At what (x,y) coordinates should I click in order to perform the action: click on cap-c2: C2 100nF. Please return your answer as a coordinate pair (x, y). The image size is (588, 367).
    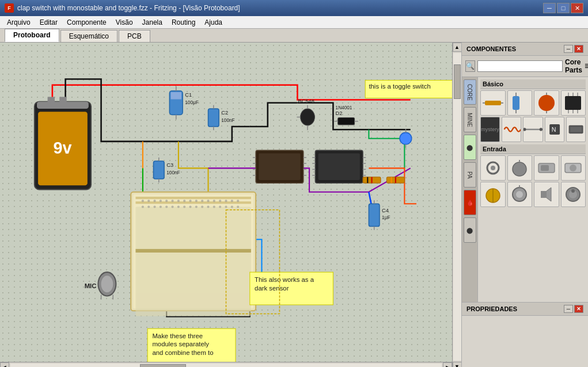
    Looking at the image, I should click on (222, 117).